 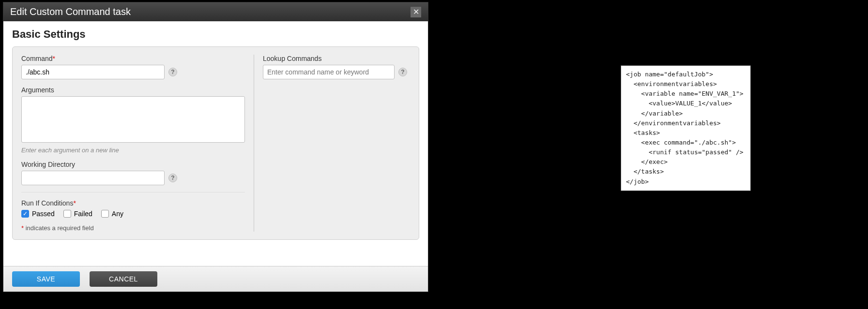 What do you see at coordinates (38, 214) in the screenshot?
I see `runif-passed: ✓ Passed` at bounding box center [38, 214].